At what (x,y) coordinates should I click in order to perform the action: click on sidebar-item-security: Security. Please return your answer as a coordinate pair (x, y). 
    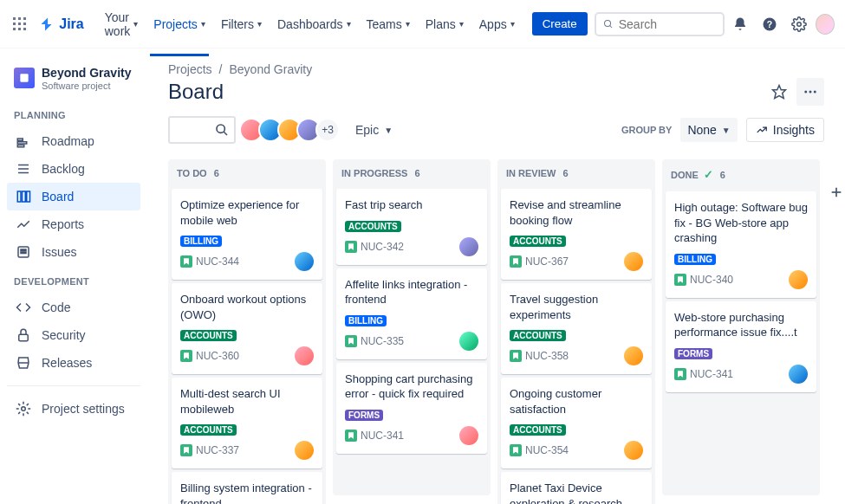
    Looking at the image, I should click on (74, 335).